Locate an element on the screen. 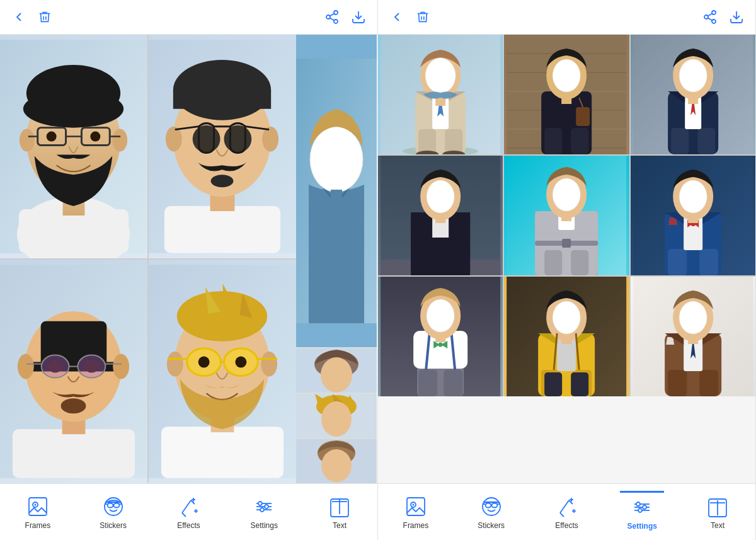  right-back-button is located at coordinates (397, 17).